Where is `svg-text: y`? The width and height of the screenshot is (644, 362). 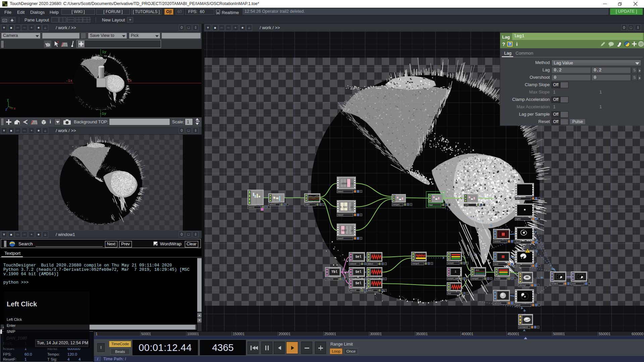
svg-text: y is located at coordinates (8, 100).